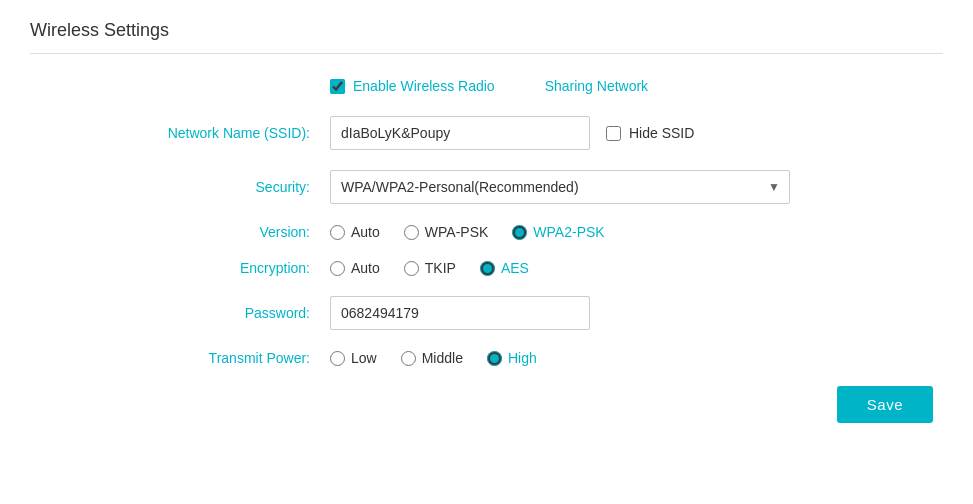 Image resolution: width=973 pixels, height=504 pixels. What do you see at coordinates (486, 187) in the screenshot?
I see `security-row: Security: WPA/WPA2-Personal(Recommended)…` at bounding box center [486, 187].